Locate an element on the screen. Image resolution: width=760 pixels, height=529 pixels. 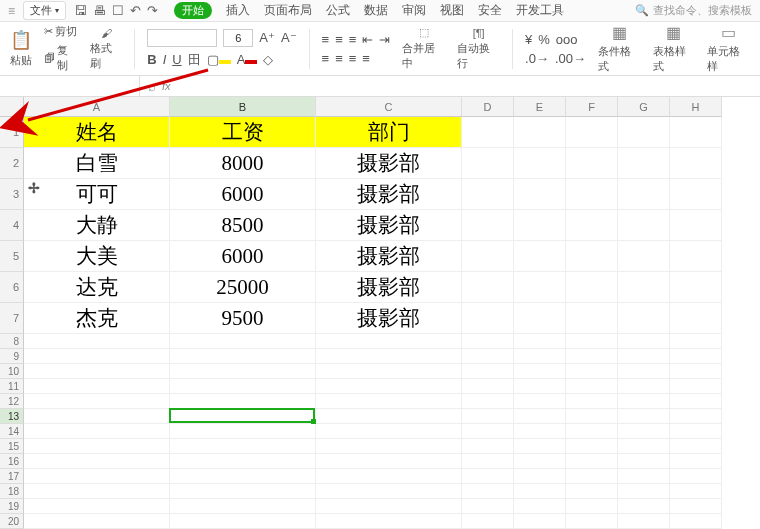
cell-C15 is located at coordinates (389, 446).